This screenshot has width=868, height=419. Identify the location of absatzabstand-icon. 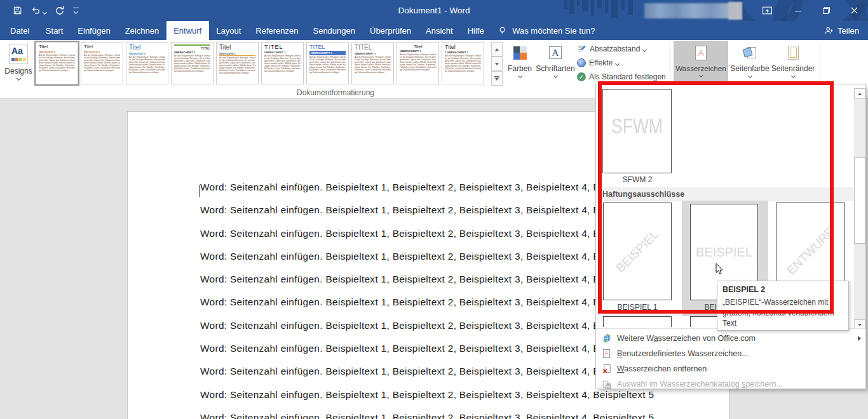
(582, 49).